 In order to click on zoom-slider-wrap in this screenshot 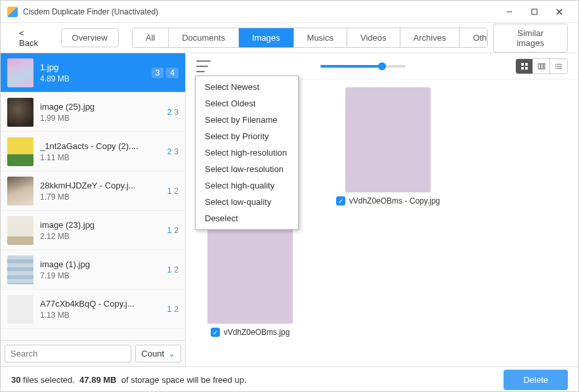, I will do `click(363, 66)`.